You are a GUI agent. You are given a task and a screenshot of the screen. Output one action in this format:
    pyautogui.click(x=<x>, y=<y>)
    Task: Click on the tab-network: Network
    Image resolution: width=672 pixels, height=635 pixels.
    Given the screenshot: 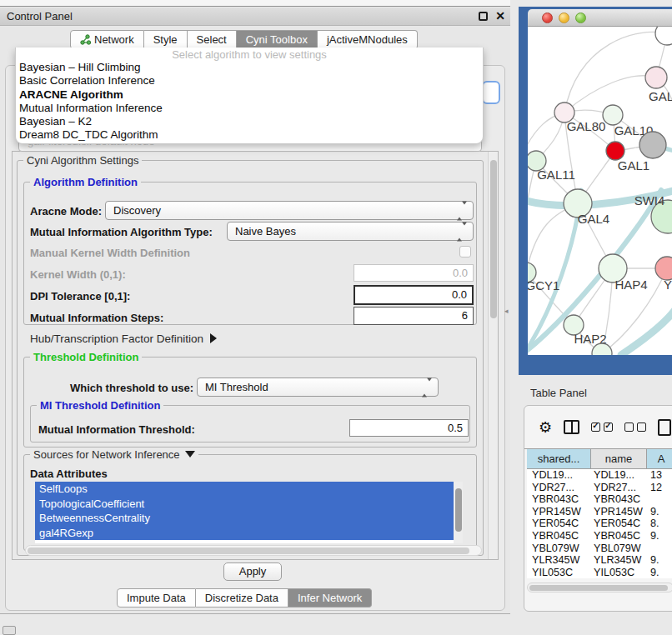 What is the action you would take?
    pyautogui.click(x=107, y=40)
    